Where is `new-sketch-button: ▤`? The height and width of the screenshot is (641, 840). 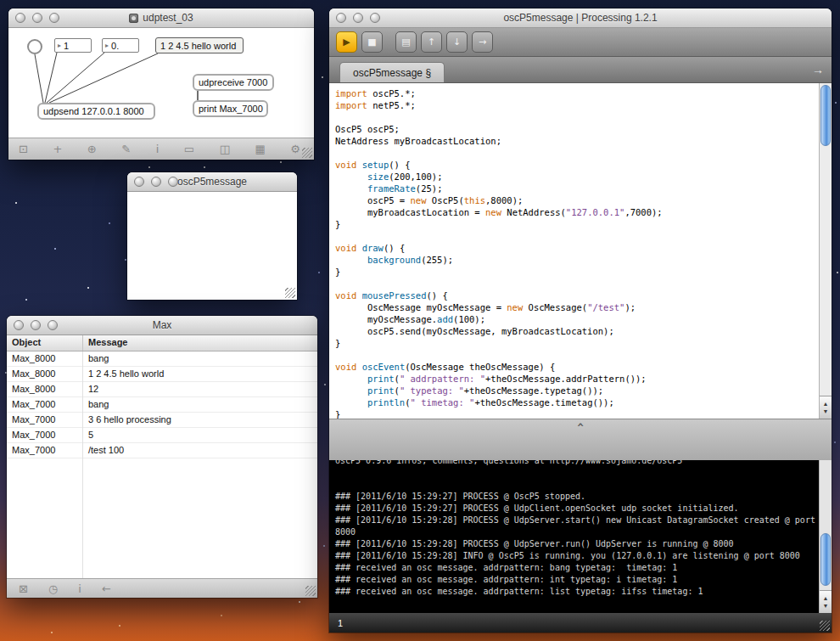 new-sketch-button: ▤ is located at coordinates (406, 42).